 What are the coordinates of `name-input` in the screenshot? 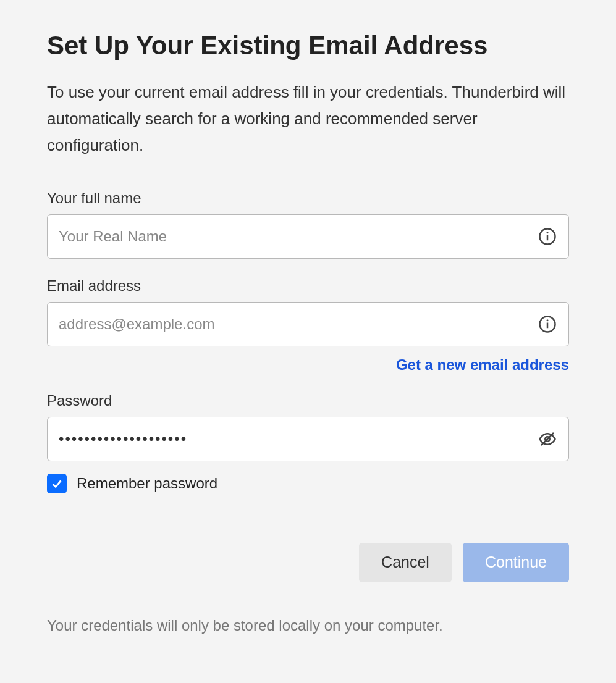 It's located at (308, 237).